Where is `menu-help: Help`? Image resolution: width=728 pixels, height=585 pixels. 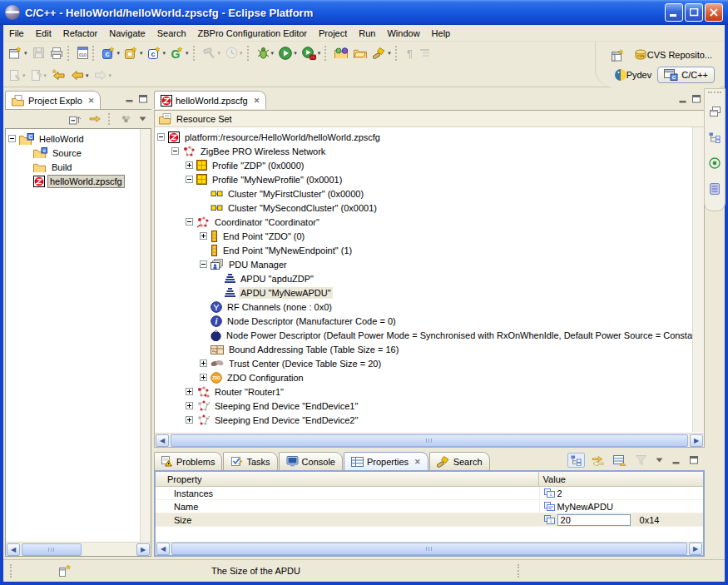
menu-help: Help is located at coordinates (441, 33).